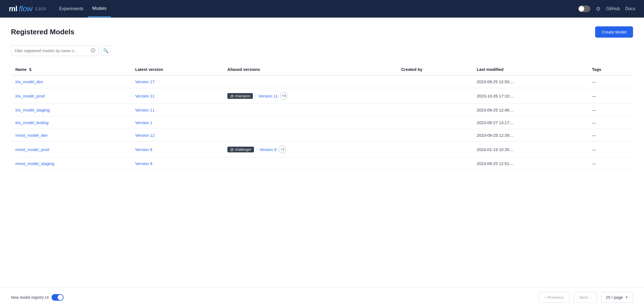 Image resolution: width=644 pixels, height=307 pixels. What do you see at coordinates (32, 122) in the screenshot?
I see `model-name-link: iris_model_testing` at bounding box center [32, 122].